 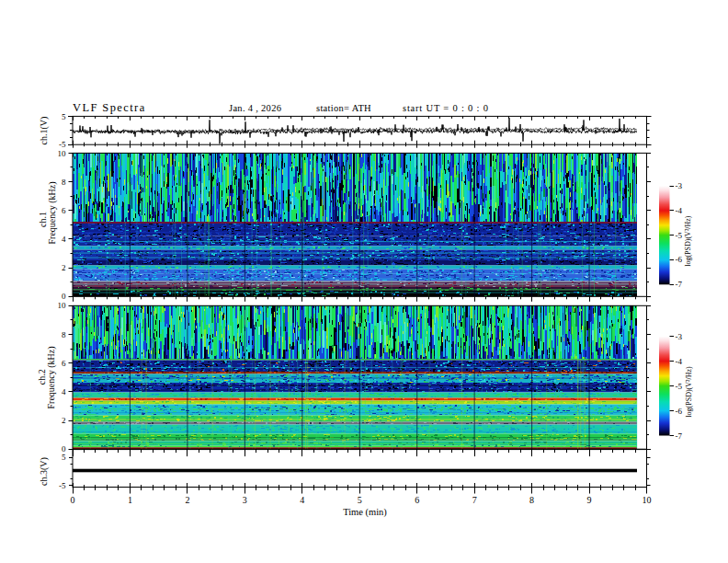 What do you see at coordinates (44, 471) in the screenshot?
I see `svg-text: ch.3(V)` at bounding box center [44, 471].